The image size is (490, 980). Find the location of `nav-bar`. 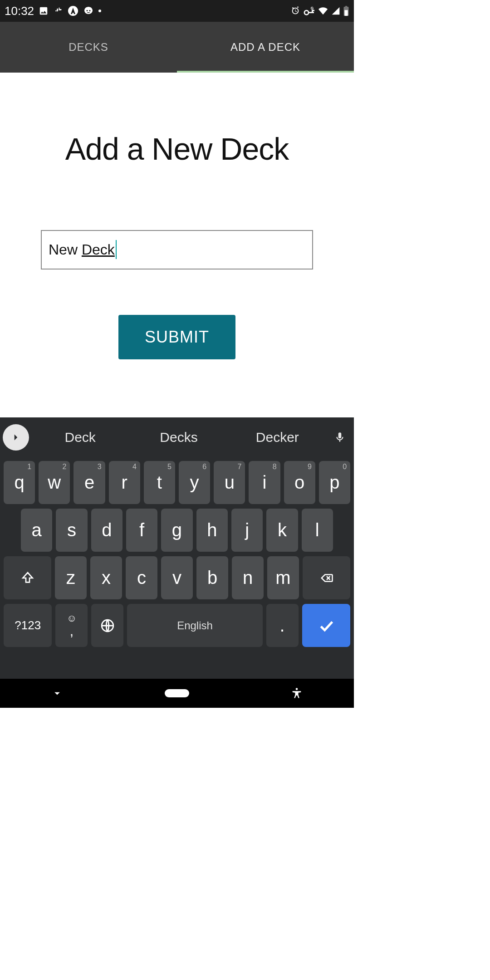

nav-bar is located at coordinates (177, 693).